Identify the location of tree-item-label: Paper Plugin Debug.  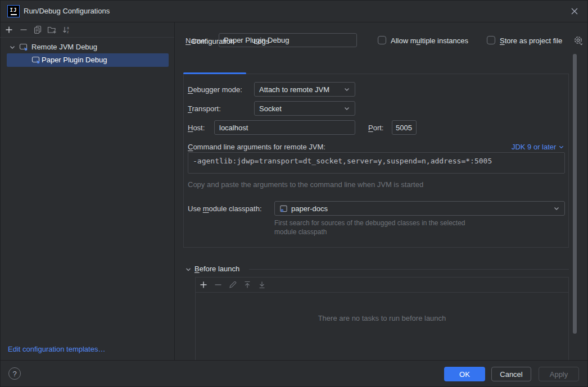
(74, 60).